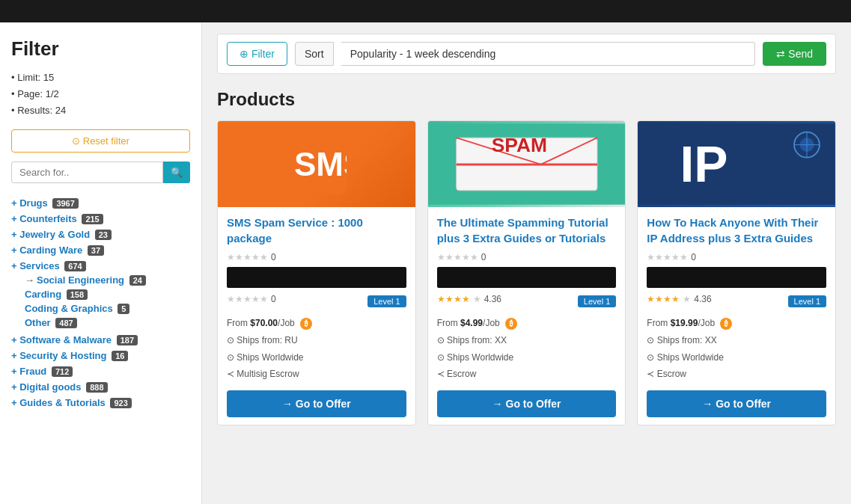  I want to click on results-text: Results: 24, so click(100, 111).